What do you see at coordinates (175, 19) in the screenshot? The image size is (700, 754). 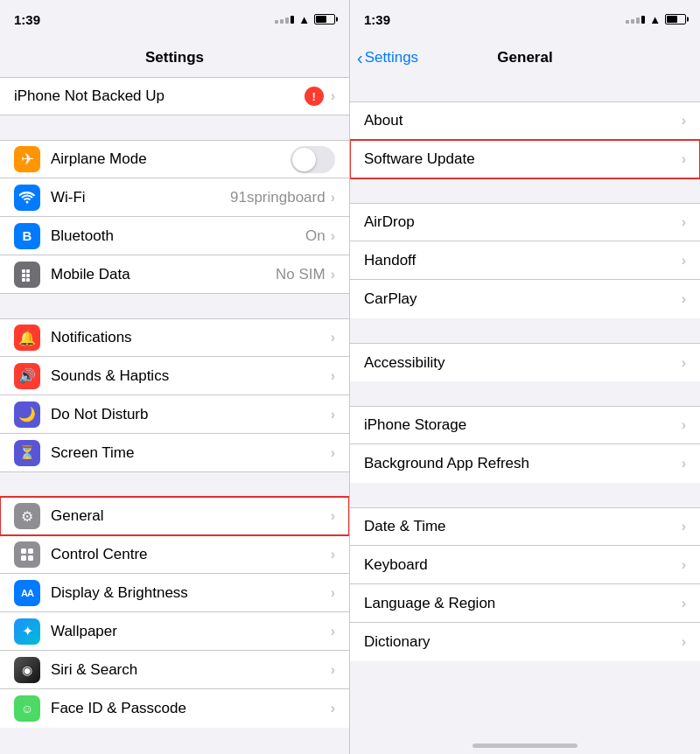 I see `left-status-bar: 1:39 ▲` at bounding box center [175, 19].